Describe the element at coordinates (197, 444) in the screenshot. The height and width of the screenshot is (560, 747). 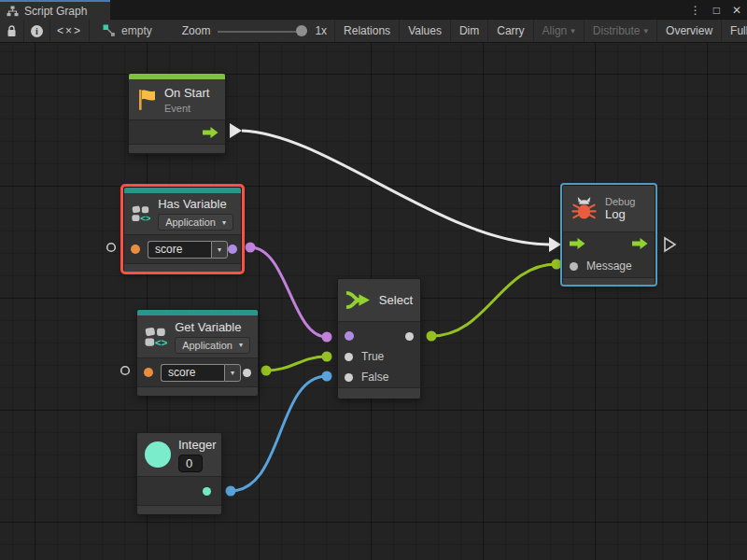
I see `node-title: Integer` at that location.